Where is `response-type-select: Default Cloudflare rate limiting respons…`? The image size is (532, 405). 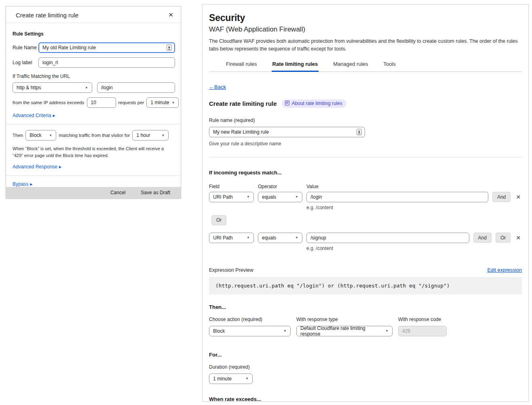
response-type-select: Default Cloudflare rate limiting respons… is located at coordinates (344, 331).